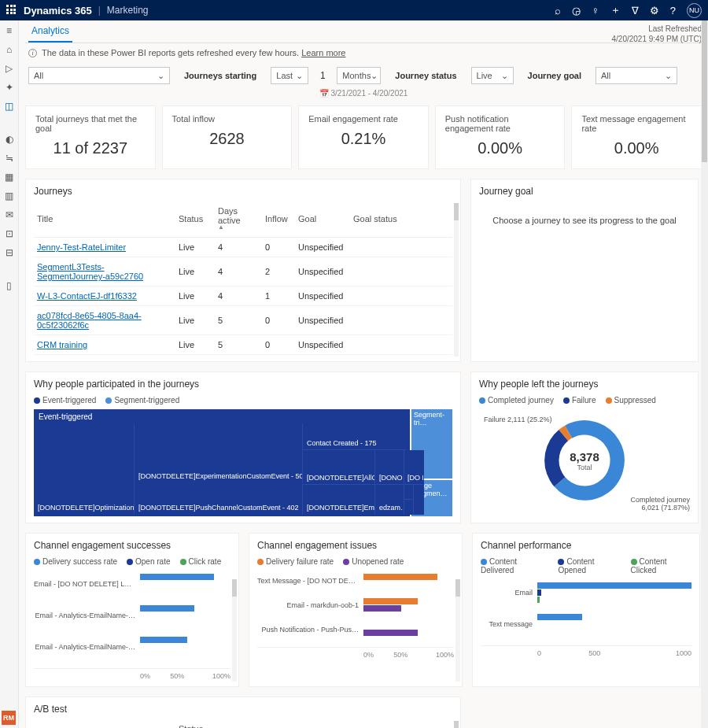 The height and width of the screenshot is (728, 708). What do you see at coordinates (243, 191) in the screenshot?
I see `card-title: Journeys` at bounding box center [243, 191].